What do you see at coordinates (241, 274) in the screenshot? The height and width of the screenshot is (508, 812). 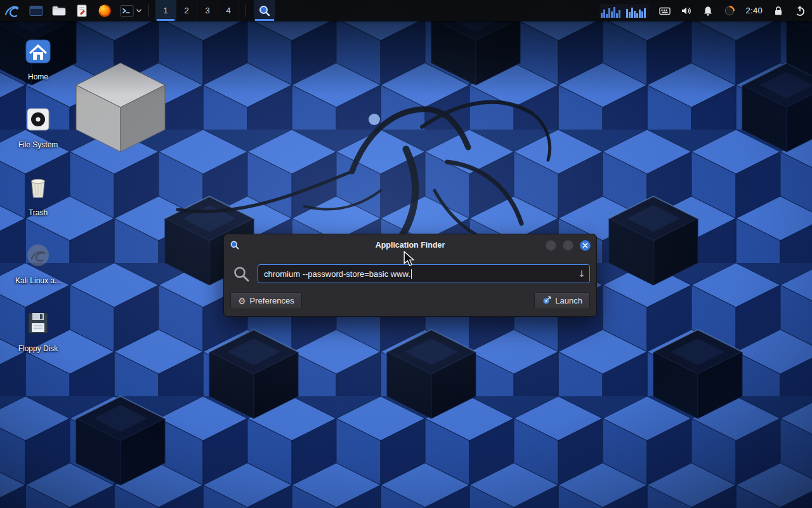 I see `search-icon` at bounding box center [241, 274].